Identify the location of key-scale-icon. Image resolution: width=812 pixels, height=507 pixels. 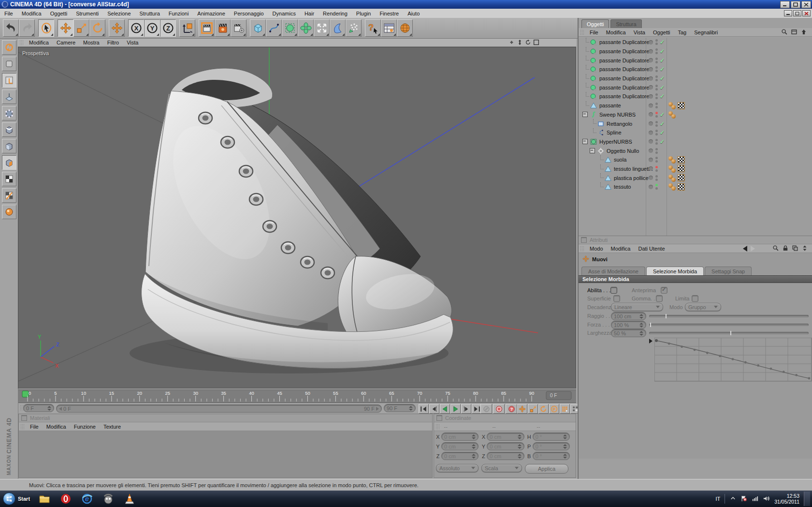
(533, 409).